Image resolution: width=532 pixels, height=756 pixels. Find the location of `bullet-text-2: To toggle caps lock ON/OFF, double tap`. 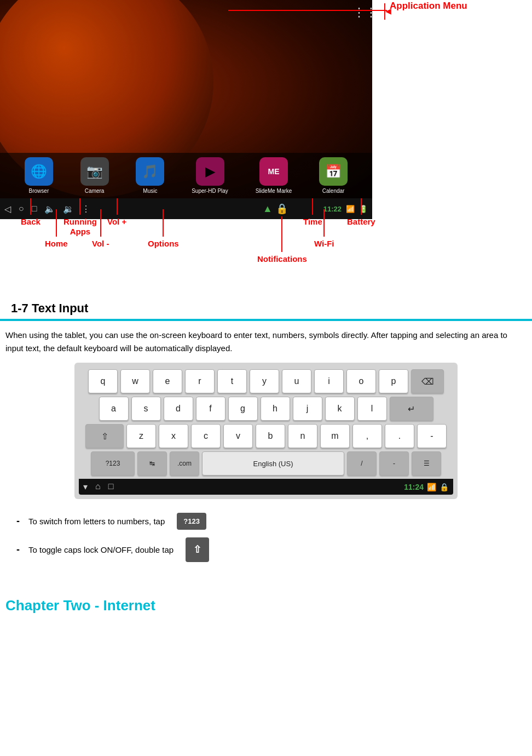

bullet-text-2: To toggle caps lock ON/OFF, double tap is located at coordinates (101, 550).